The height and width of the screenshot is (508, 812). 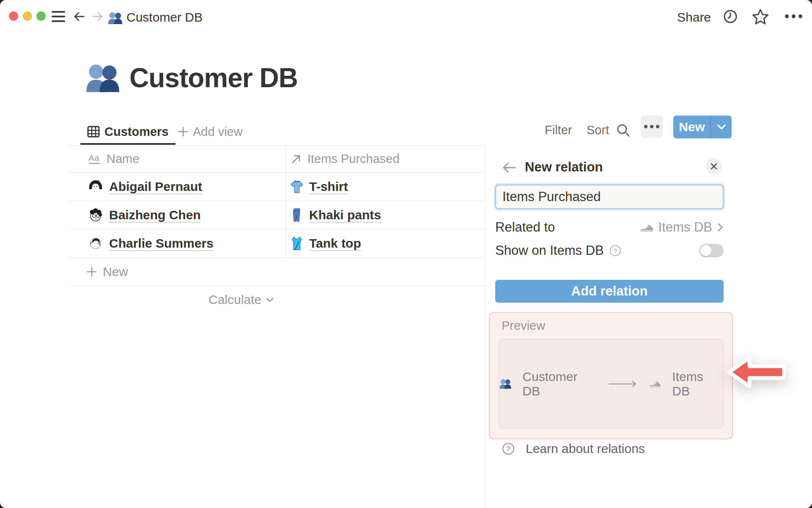 What do you see at coordinates (137, 132) in the screenshot?
I see `tab-customers-label: Customers` at bounding box center [137, 132].